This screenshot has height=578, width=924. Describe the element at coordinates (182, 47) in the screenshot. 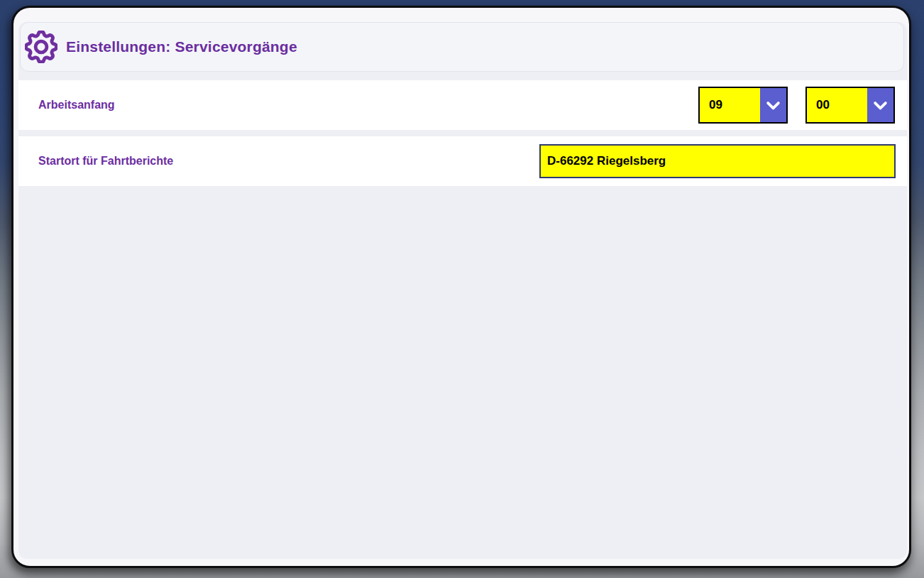

I see `page-title: Einstellungen: Servicevorgänge` at that location.